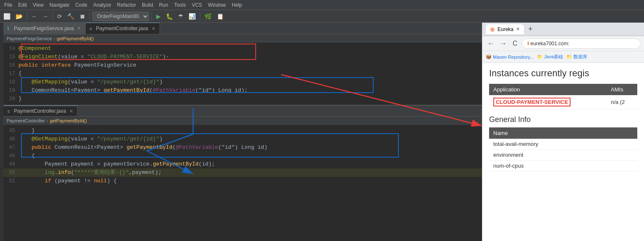 Image resolution: width=644 pixels, height=241 pixels. I want to click on menu-refactor: Refactor, so click(127, 5).